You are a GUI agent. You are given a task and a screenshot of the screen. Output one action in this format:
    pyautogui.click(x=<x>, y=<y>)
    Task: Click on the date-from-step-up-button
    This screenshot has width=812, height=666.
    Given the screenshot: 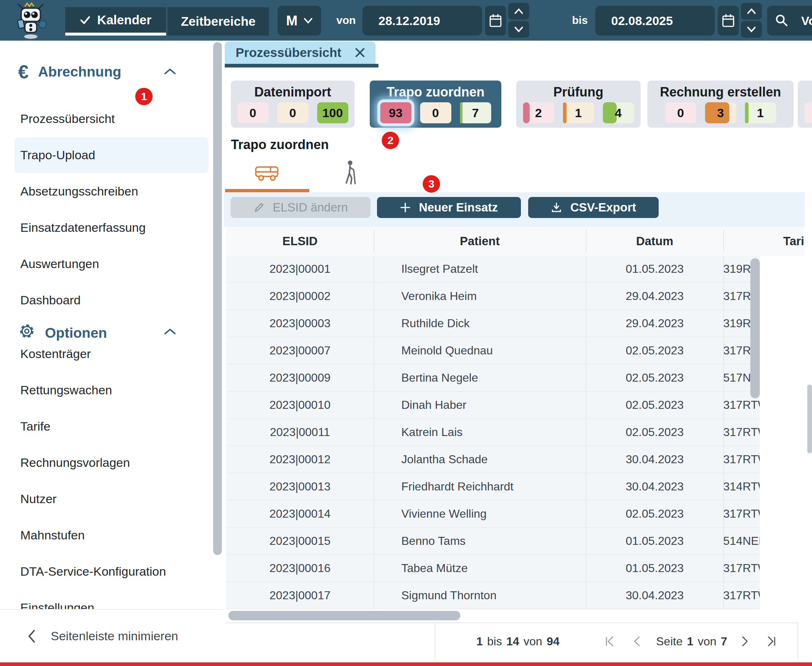 What is the action you would take?
    pyautogui.click(x=519, y=12)
    